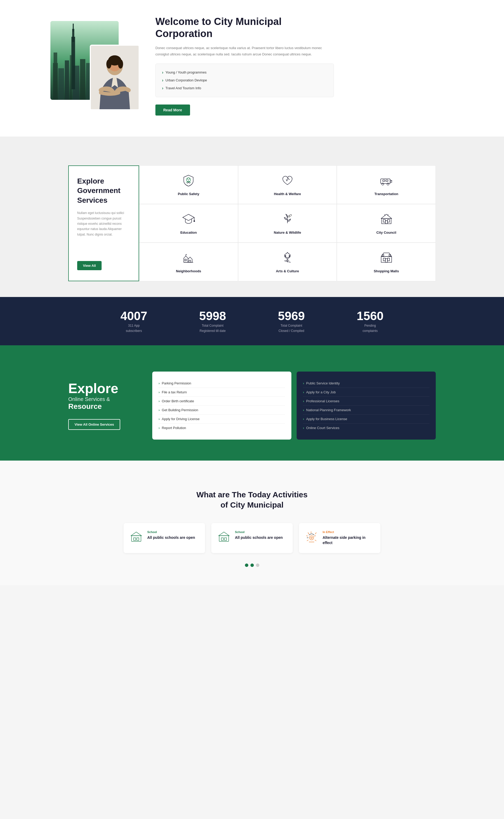 The width and height of the screenshot is (504, 819). I want to click on online-link-parking: › Parking Permission, so click(222, 383).